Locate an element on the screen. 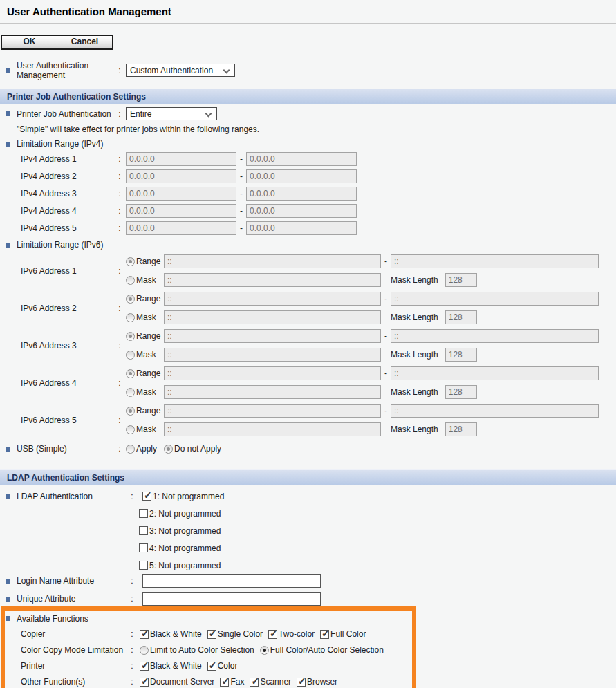 The image size is (616, 688). printer-label: Printer is located at coordinates (75, 666).